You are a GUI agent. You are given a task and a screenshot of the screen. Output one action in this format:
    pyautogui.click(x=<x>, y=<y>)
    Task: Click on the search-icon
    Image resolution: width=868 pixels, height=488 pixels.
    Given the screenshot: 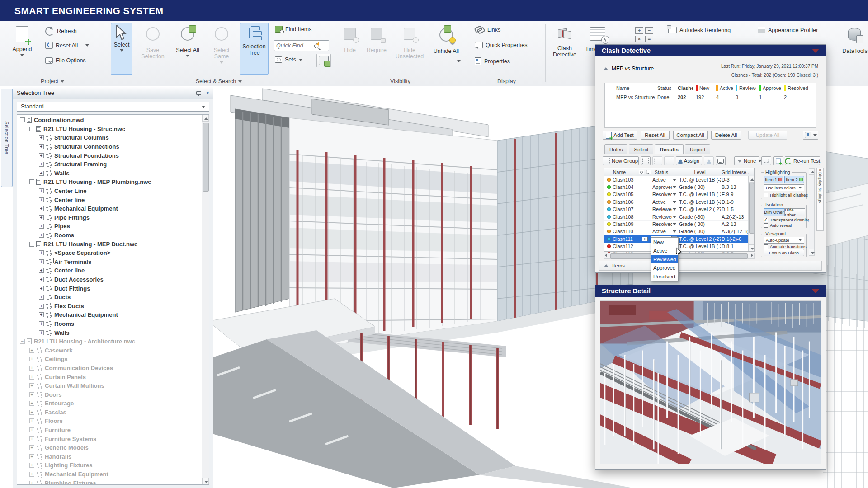 What is the action you would take?
    pyautogui.click(x=316, y=46)
    